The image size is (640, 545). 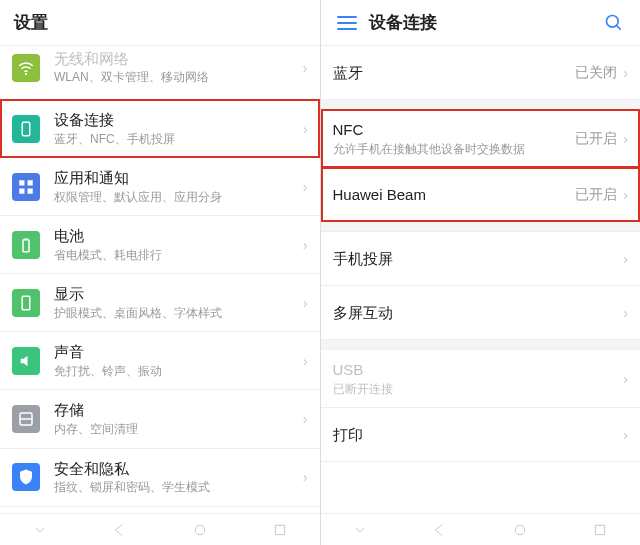 I want to click on page-title: 设备连接, so click(x=403, y=22).